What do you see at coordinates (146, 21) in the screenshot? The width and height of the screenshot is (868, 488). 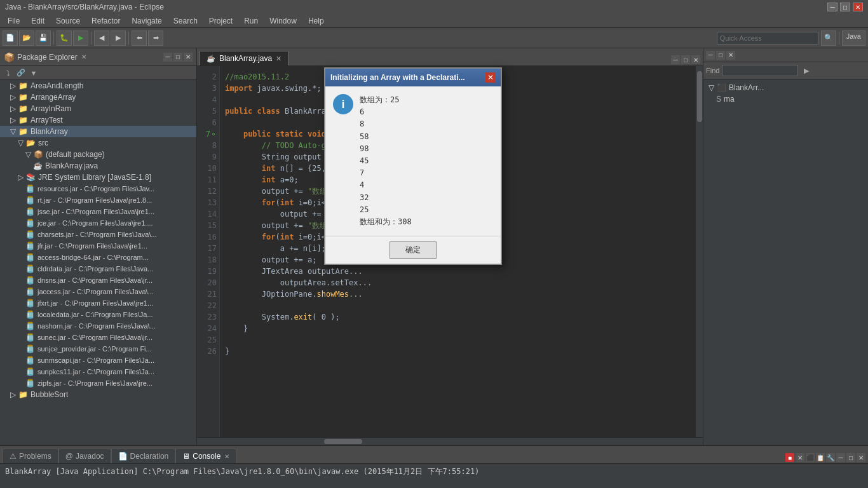 I see `menu-navigate: Navigate` at bounding box center [146, 21].